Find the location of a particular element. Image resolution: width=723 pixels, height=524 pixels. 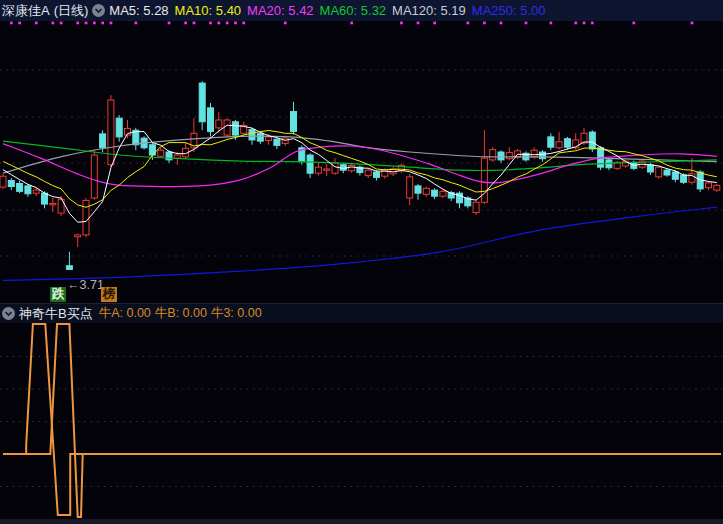

indicator-value-牛B: 牛B: 0.00 is located at coordinates (181, 314).